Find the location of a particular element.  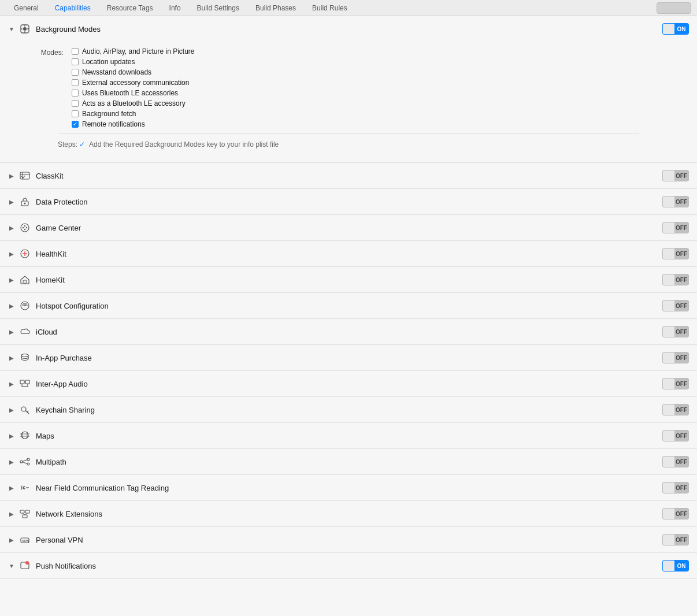

homekit-section: ▶ HomeKit OFF is located at coordinates (348, 280).